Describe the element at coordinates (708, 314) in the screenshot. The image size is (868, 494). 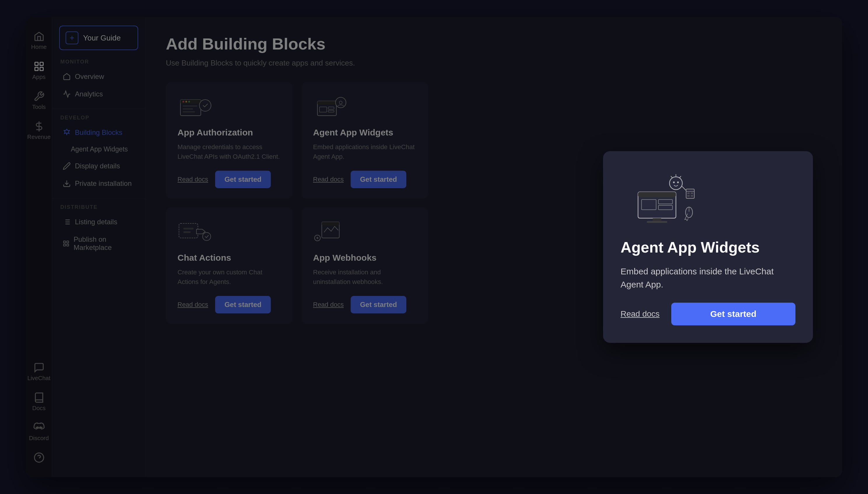
I see `popup-actions: Read docs Get started` at that location.